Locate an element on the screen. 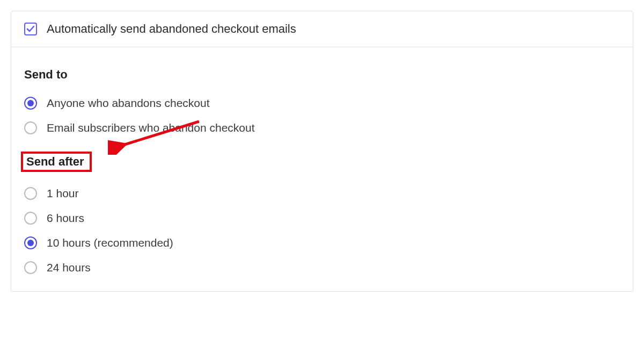 This screenshot has width=644, height=352. radio-send-after-6h: 6 hours is located at coordinates (322, 218).